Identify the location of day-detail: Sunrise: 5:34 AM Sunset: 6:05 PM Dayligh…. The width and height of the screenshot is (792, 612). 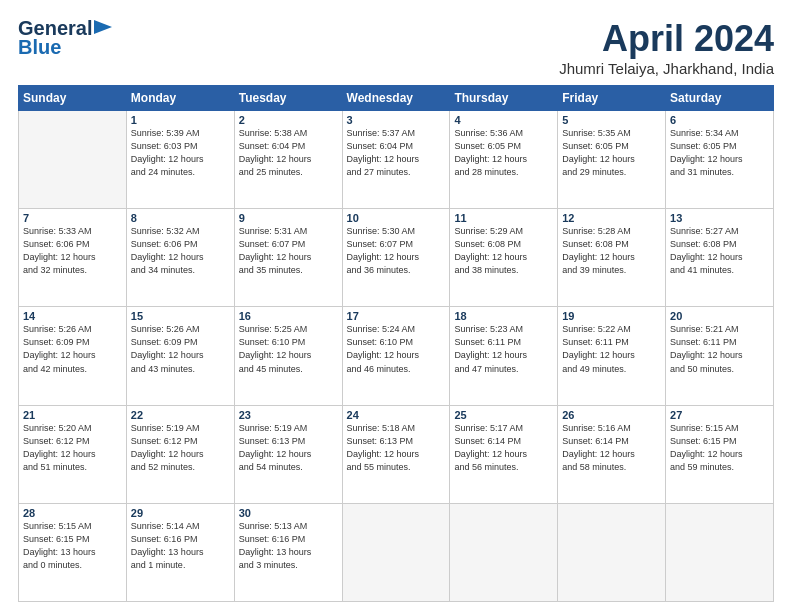
(720, 153).